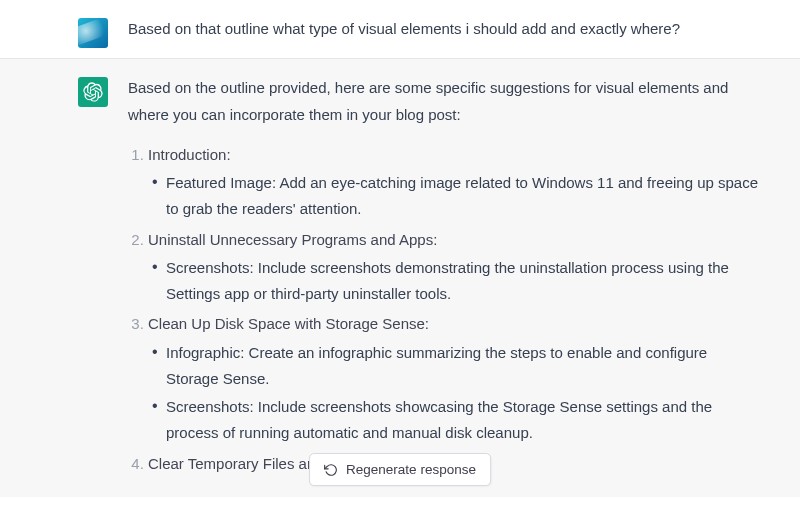 The height and width of the screenshot is (510, 800). I want to click on refresh-icon, so click(331, 470).